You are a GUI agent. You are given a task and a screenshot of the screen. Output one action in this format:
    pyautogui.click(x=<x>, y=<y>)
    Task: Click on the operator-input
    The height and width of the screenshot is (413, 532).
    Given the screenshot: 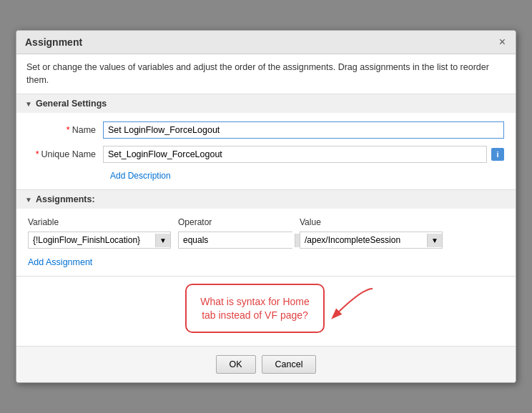 What is the action you would take?
    pyautogui.click(x=237, y=240)
    